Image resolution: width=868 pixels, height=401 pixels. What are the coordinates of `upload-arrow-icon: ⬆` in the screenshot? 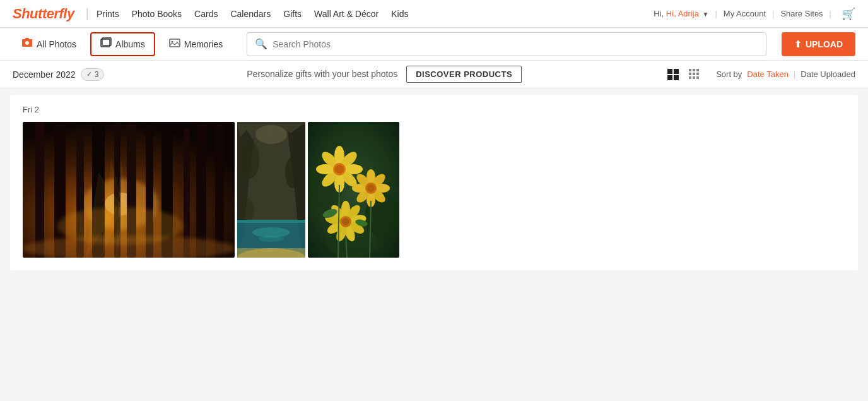 It's located at (798, 44).